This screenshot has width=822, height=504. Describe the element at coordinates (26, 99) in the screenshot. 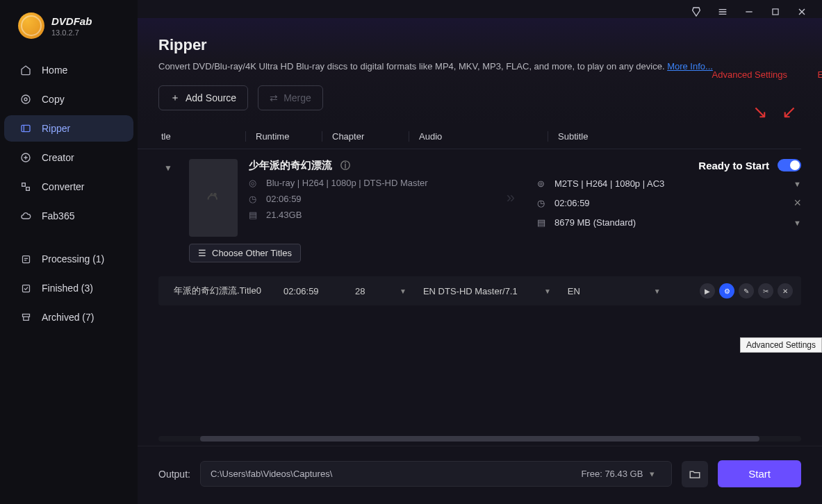

I see `copy-icon` at that location.